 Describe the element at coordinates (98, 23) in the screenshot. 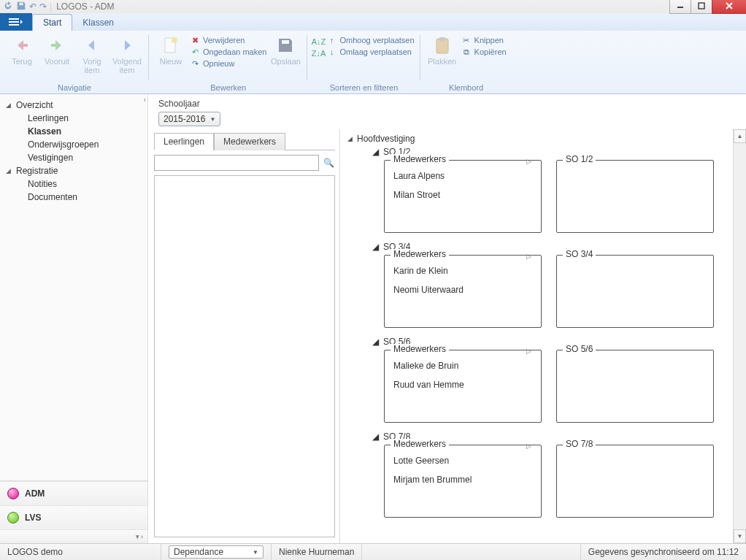

I see `ribbon-tab-klassen: Klassen` at that location.